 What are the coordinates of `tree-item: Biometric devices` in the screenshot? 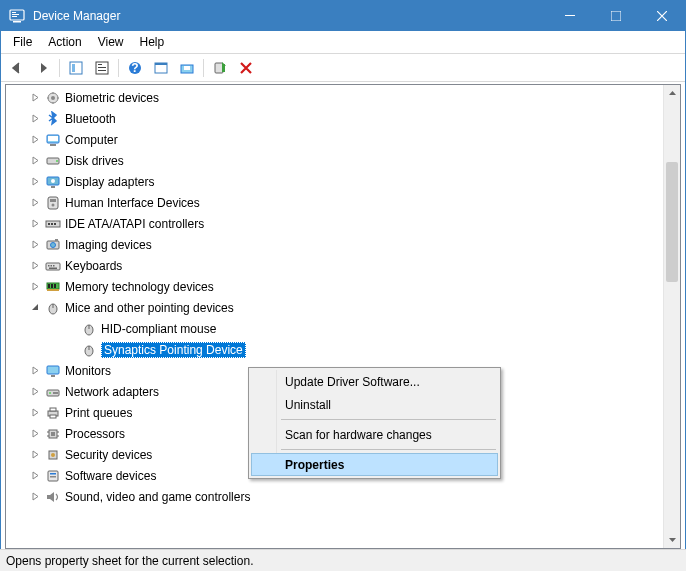 It's located at (334, 98).